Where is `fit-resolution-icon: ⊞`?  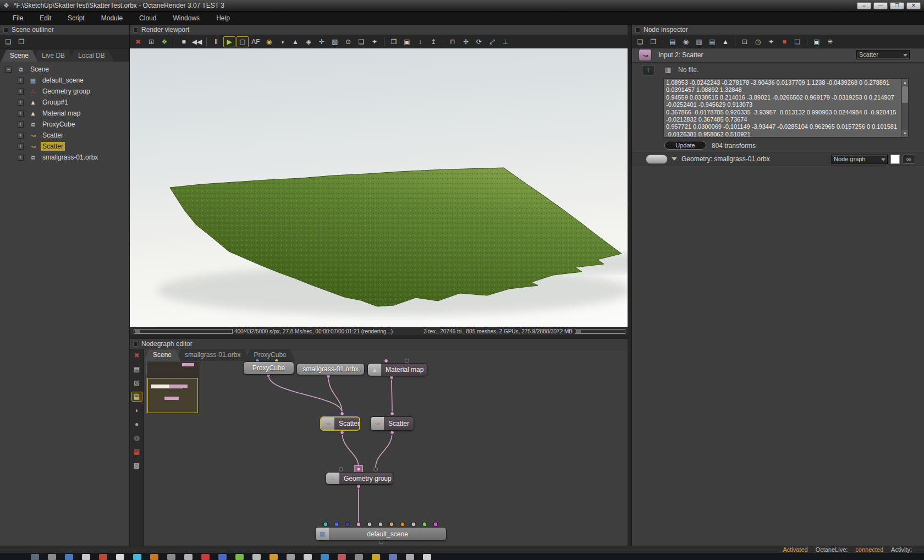
fit-resolution-icon: ⊞ is located at coordinates (151, 42).